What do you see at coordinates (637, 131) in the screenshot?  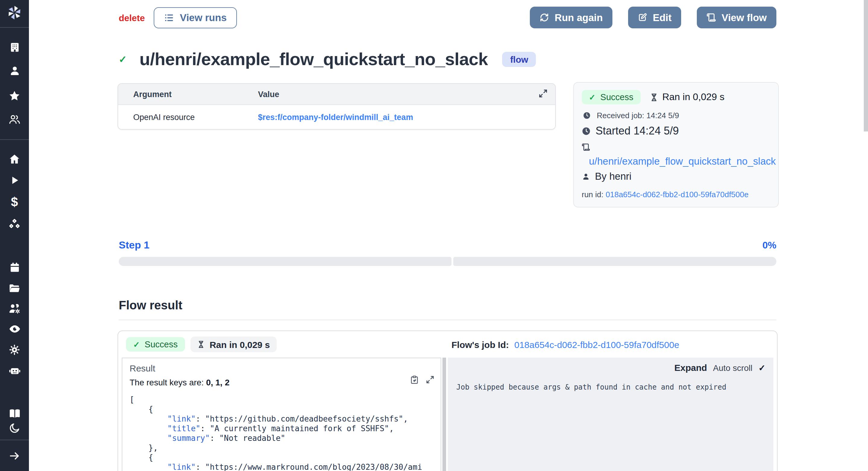 I see `started-label: Started 14:24 5/9` at bounding box center [637, 131].